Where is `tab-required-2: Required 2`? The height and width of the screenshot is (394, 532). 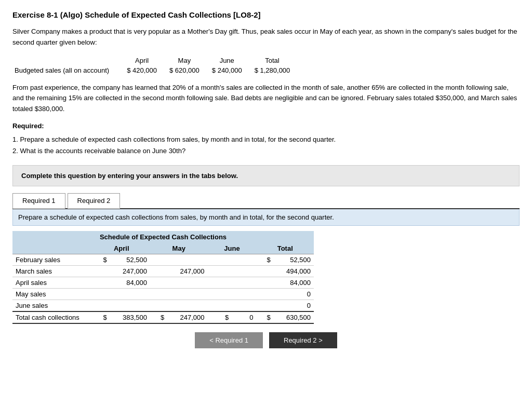
tab-required-2: Required 2 is located at coordinates (94, 201).